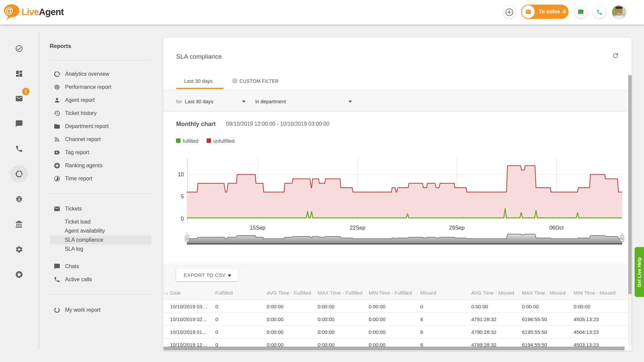 Image resolution: width=644 pixels, height=362 pixels. What do you see at coordinates (493, 293) in the screenshot?
I see `svg-text: AVG Time - Missed` at bounding box center [493, 293].